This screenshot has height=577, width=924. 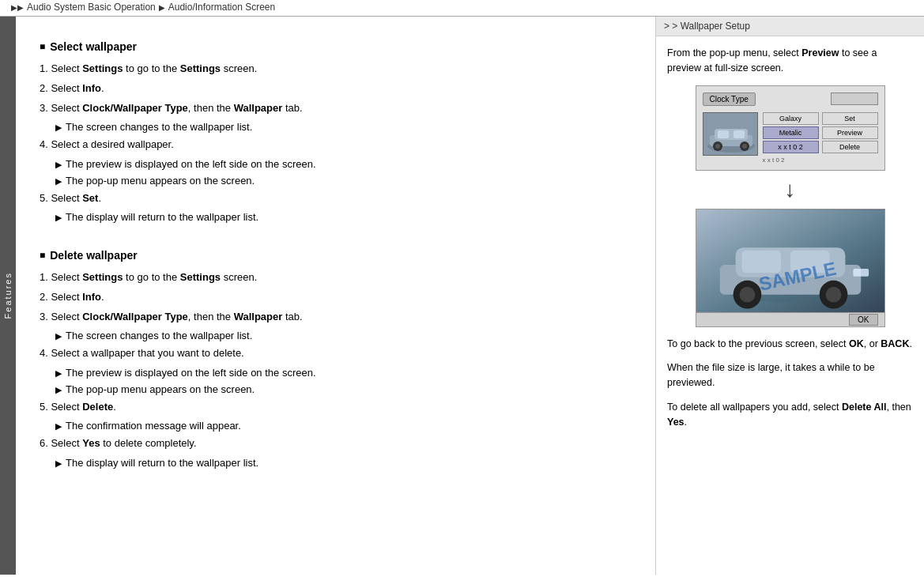 I want to click on step-sw-2: 2. Select Info., so click(x=335, y=89).